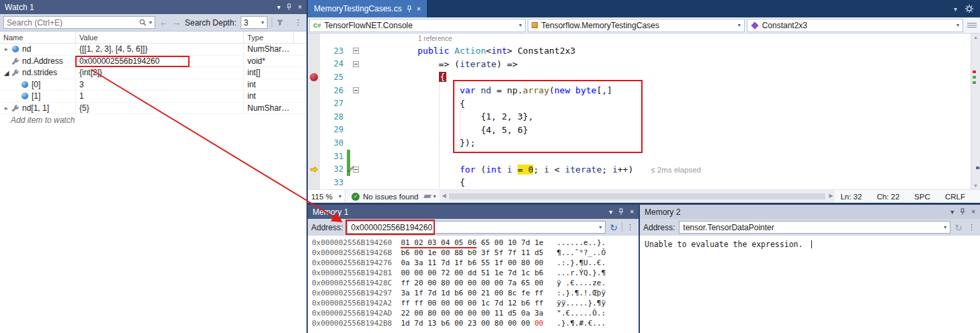 This screenshot has height=333, width=980. I want to click on code-line-32: 32 for (int i = 0; i < iterate; i++)≤ 2m…, so click(639, 169).